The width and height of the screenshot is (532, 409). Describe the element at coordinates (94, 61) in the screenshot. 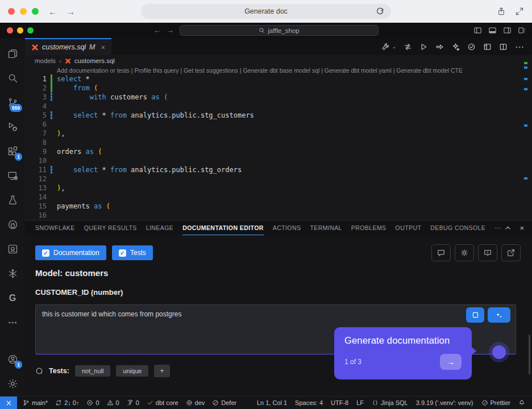

I see `breadcrumb-file: customers.sql` at that location.